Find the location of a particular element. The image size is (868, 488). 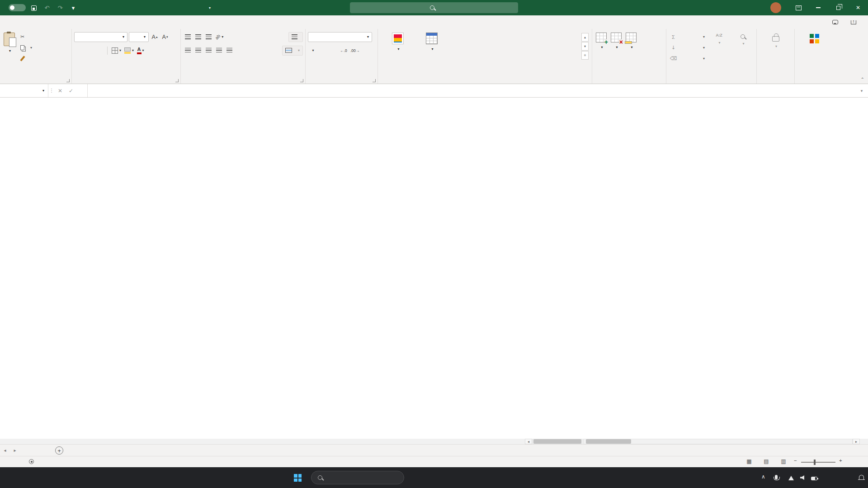

wrap-text-button is located at coordinates (296, 37).